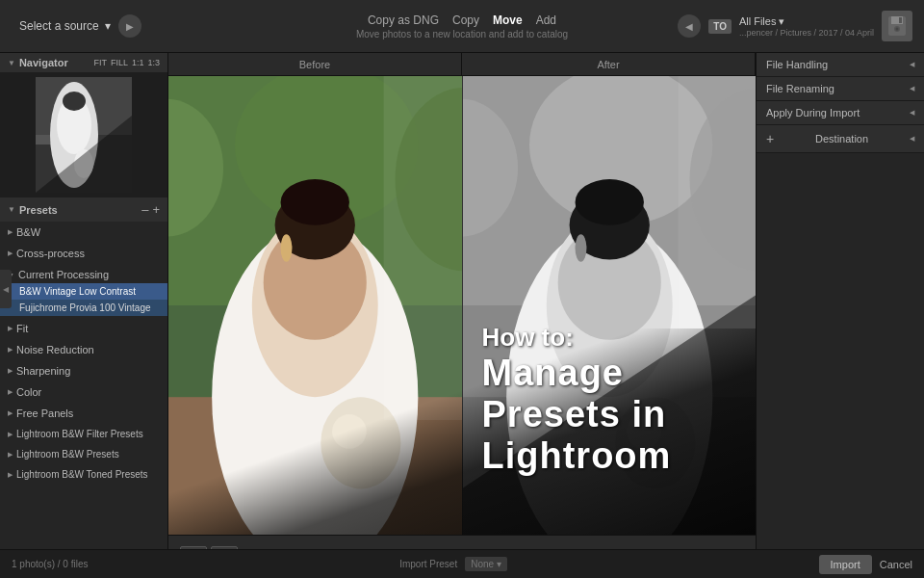 The height and width of the screenshot is (578, 924). Describe the element at coordinates (84, 135) in the screenshot. I see `navigator-preview` at that location.